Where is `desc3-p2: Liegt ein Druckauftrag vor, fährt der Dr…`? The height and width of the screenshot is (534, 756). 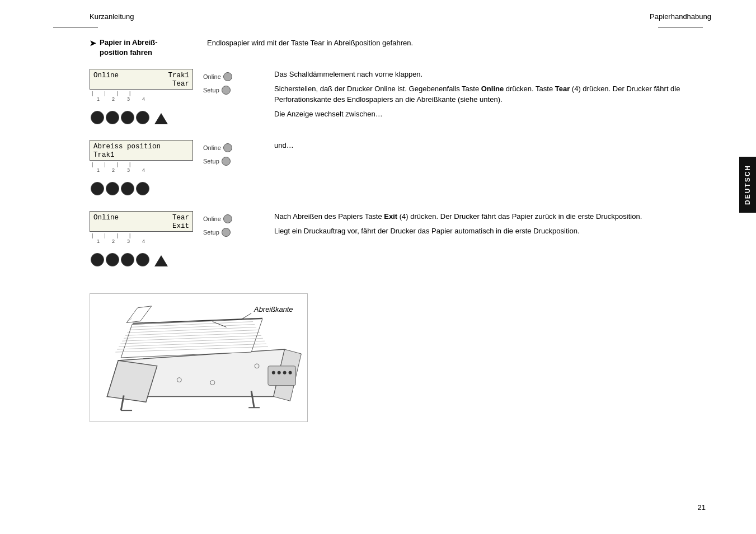
desc3-p2: Liegt ein Druckauftrag vor, fährt der Dr… is located at coordinates (490, 231).